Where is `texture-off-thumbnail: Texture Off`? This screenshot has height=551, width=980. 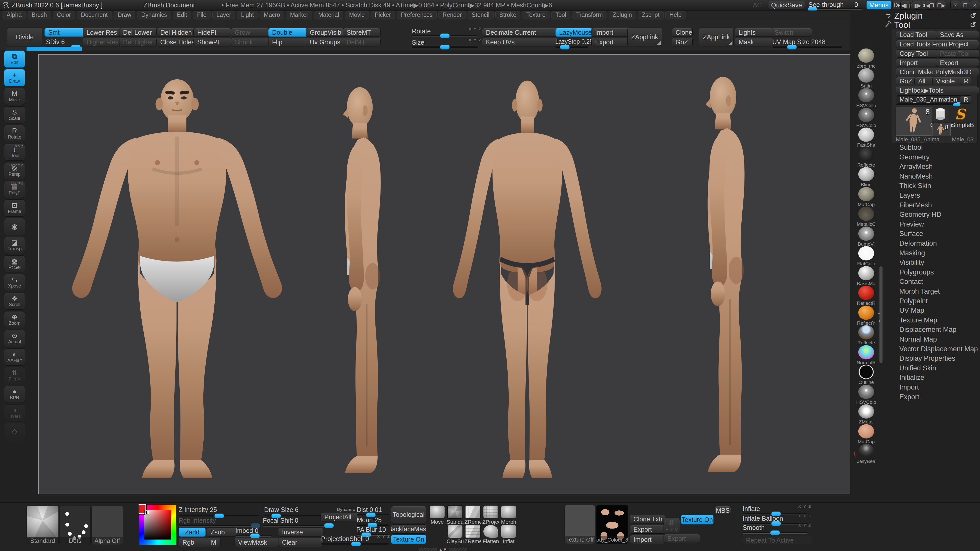
texture-off-thumbnail: Texture Off is located at coordinates (580, 524).